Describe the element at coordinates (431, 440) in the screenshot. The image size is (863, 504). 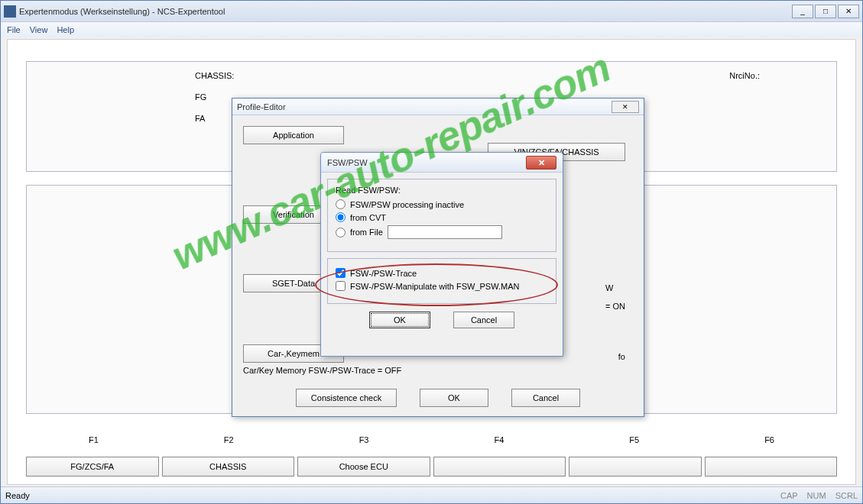
I see `fkey-labels: F1 F2 F3 F4 F5 F6` at that location.